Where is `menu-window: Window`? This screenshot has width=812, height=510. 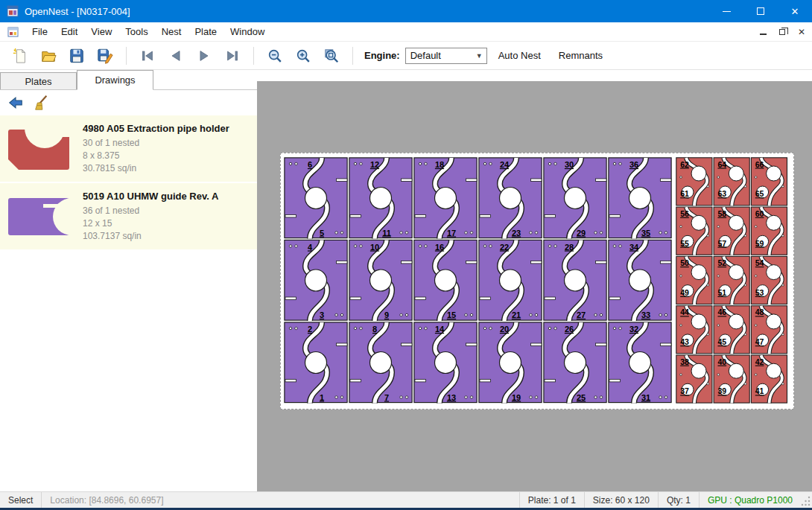
menu-window: Window is located at coordinates (247, 31).